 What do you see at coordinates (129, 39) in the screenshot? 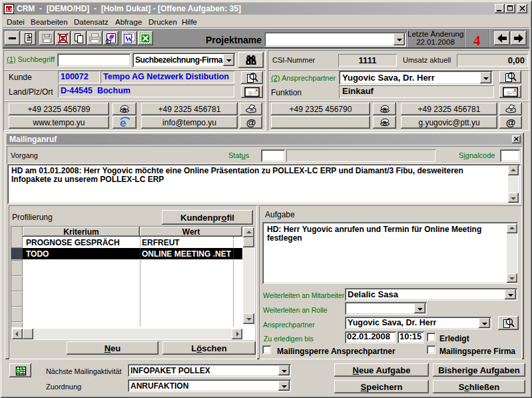
I see `svg-text: W` at bounding box center [129, 39].